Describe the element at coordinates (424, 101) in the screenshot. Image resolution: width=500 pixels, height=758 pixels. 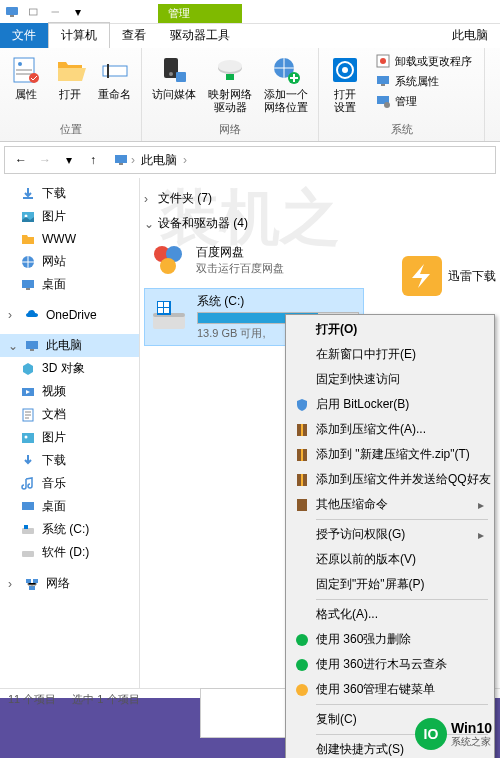
I see `manage-button: 管理` at that location.